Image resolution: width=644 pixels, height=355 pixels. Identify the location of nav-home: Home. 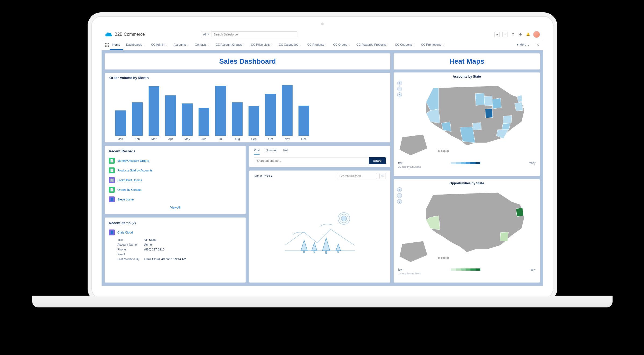
(116, 45).